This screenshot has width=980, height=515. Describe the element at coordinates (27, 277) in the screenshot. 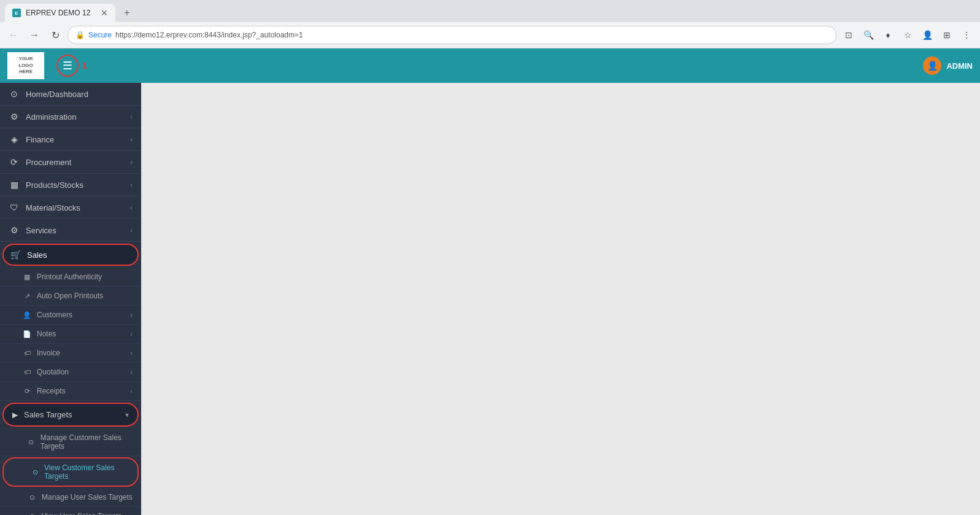

I see `printout-authenticity-icon: ▦` at that location.